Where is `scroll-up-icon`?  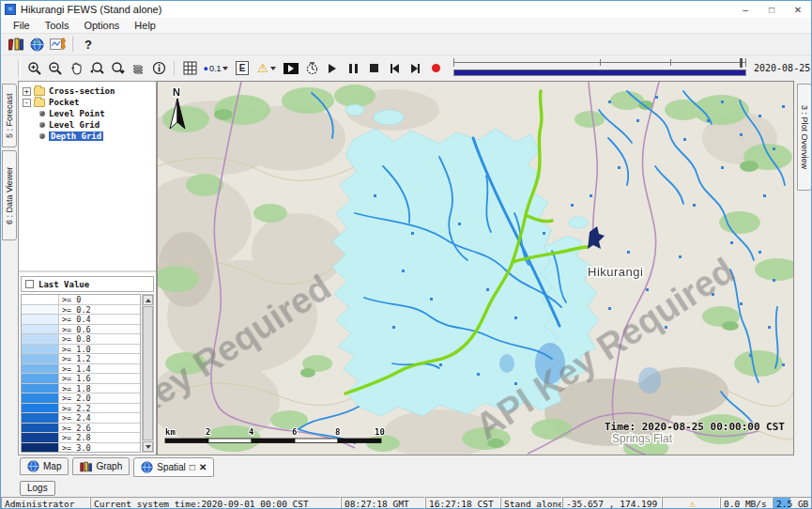 scroll-up-icon is located at coordinates (148, 301).